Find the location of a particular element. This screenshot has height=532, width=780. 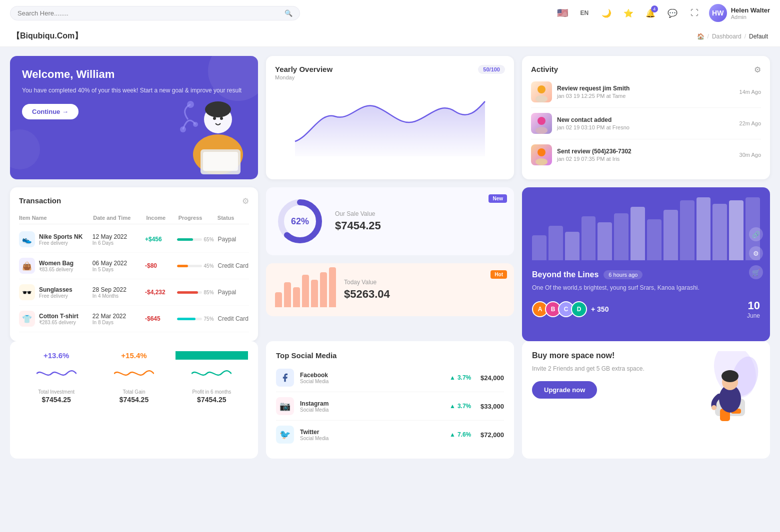

search-input is located at coordinates (149, 13).